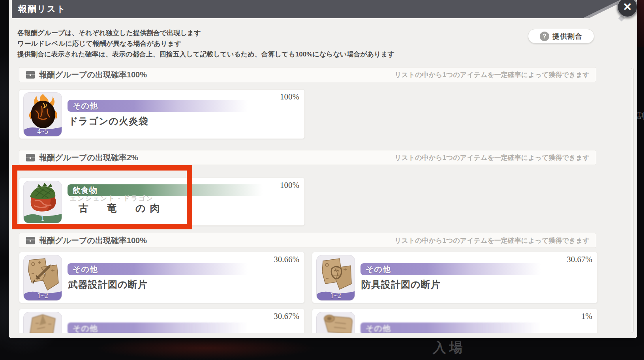  Describe the element at coordinates (627, 9) in the screenshot. I see `close-button: ✕` at that location.